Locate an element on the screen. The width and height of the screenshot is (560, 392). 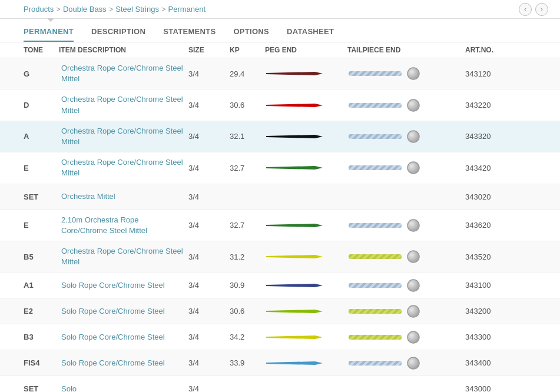
col-size: SIZE is located at coordinates (209, 50).